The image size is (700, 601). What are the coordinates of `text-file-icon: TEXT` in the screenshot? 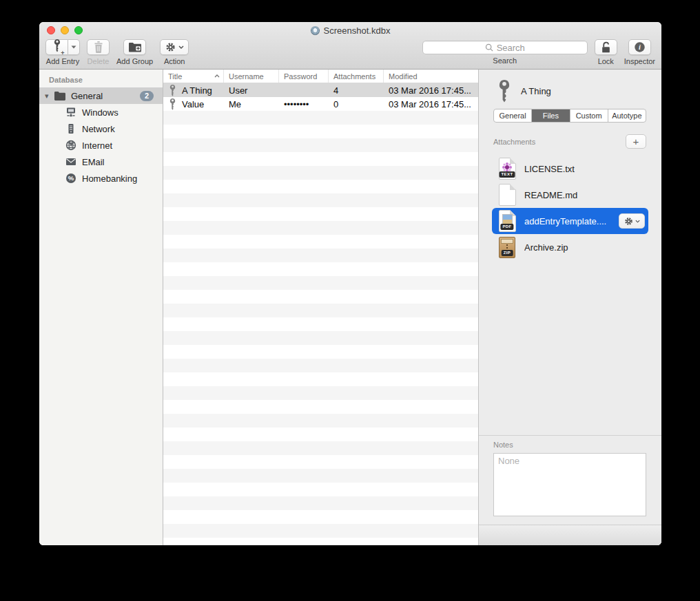 It's located at (507, 169).